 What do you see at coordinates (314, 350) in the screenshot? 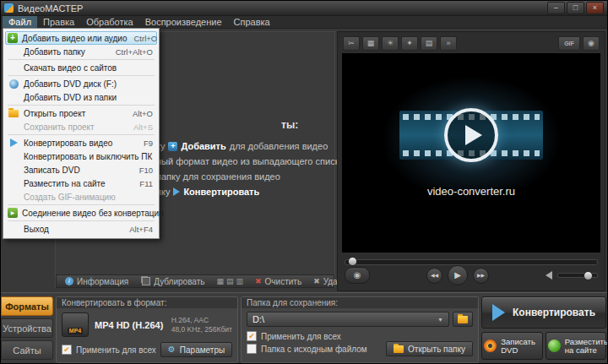
I see `source-folder-label: Папка с исходным файлом` at bounding box center [314, 350].